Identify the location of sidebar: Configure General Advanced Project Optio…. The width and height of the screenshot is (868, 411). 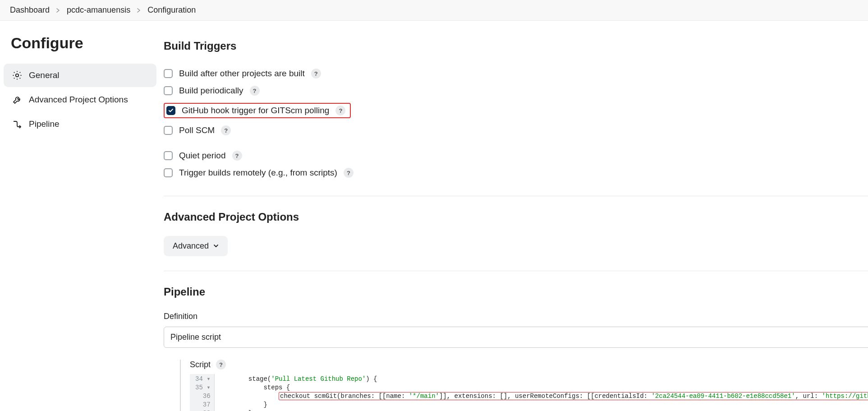
(80, 84).